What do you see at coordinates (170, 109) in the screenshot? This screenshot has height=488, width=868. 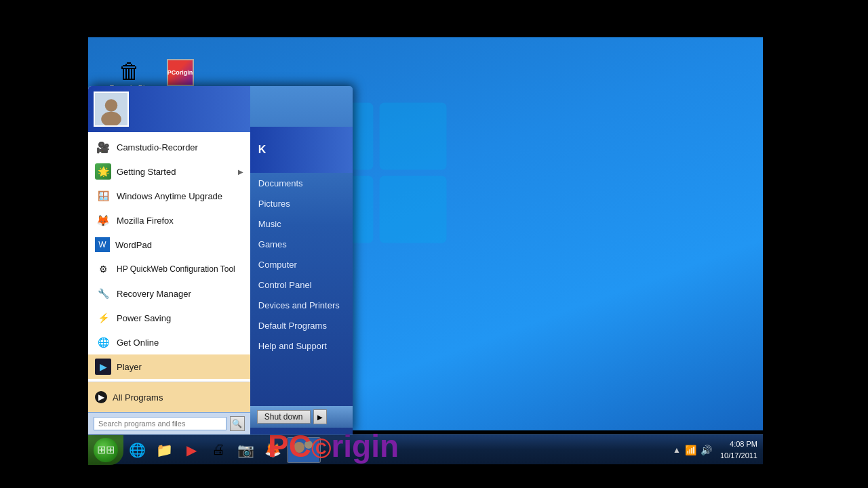 I see `start-menu-user-area` at bounding box center [170, 109].